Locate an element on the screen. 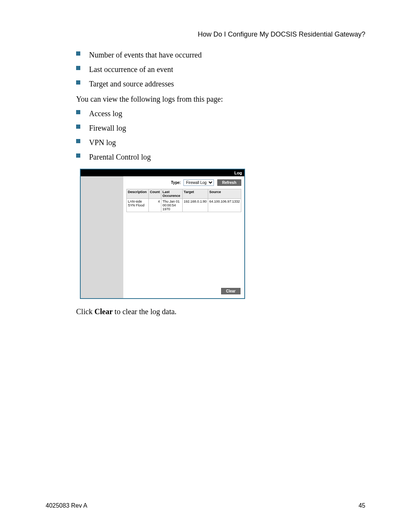 The width and height of the screenshot is (411, 532). col-count: Count is located at coordinates (155, 194).